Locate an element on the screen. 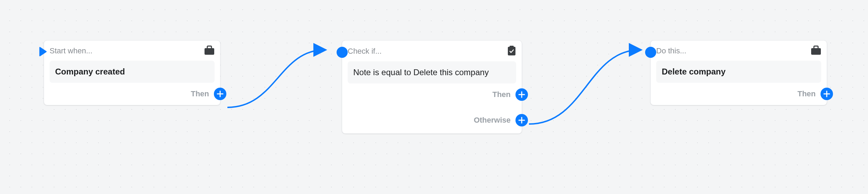  branch-label: Otherwise is located at coordinates (492, 120).